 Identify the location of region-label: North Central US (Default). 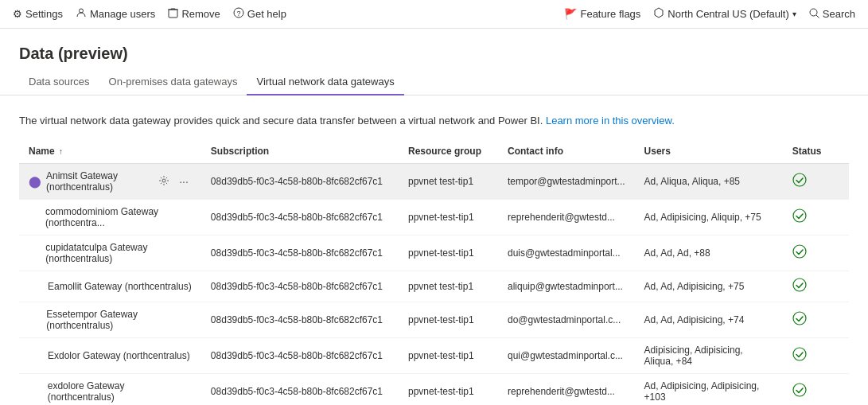
(728, 14).